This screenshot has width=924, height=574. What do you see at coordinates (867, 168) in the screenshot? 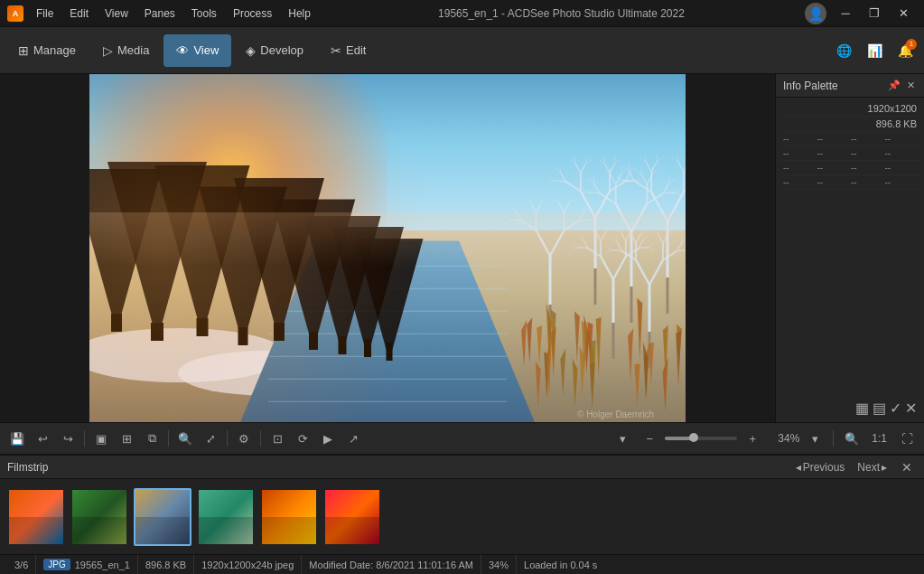
I see `info-cell-3-3: --` at bounding box center [867, 168].